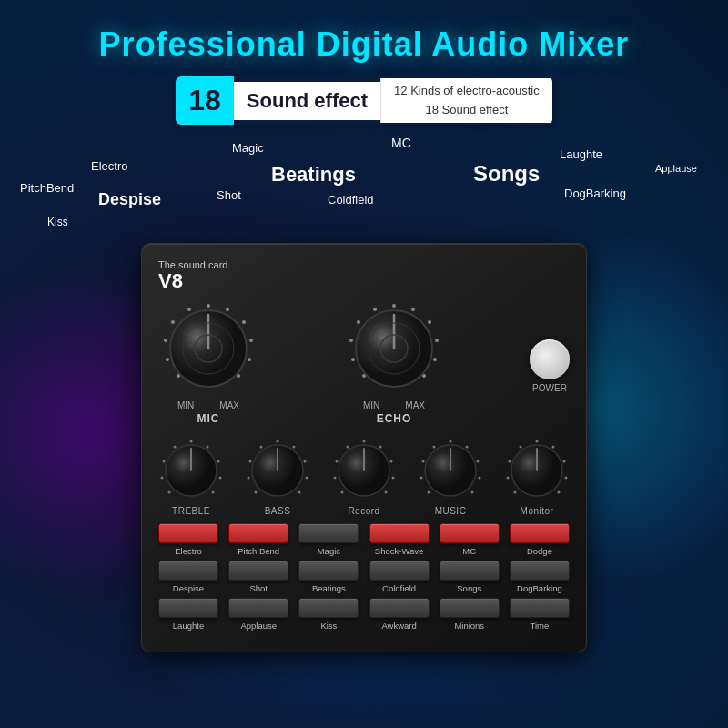 Image resolution: width=728 pixels, height=728 pixels. What do you see at coordinates (470, 571) in the screenshot?
I see `songs-pad` at bounding box center [470, 571].